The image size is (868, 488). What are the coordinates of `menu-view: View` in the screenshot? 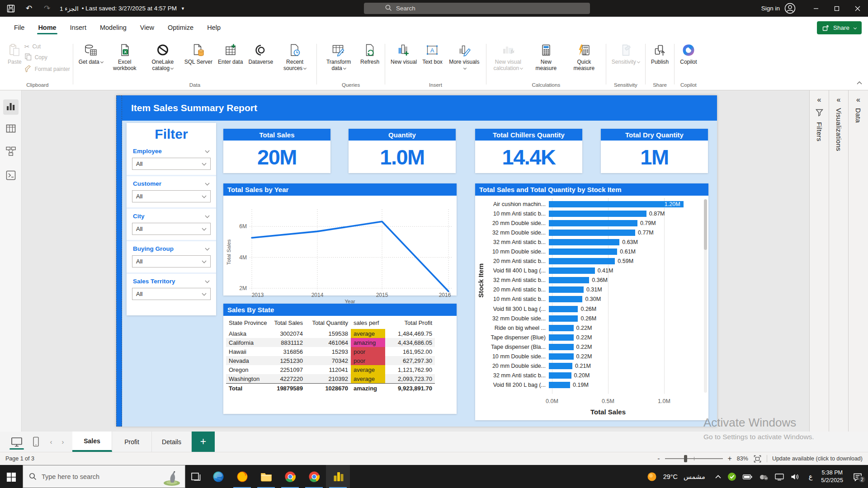 It's located at (147, 28).